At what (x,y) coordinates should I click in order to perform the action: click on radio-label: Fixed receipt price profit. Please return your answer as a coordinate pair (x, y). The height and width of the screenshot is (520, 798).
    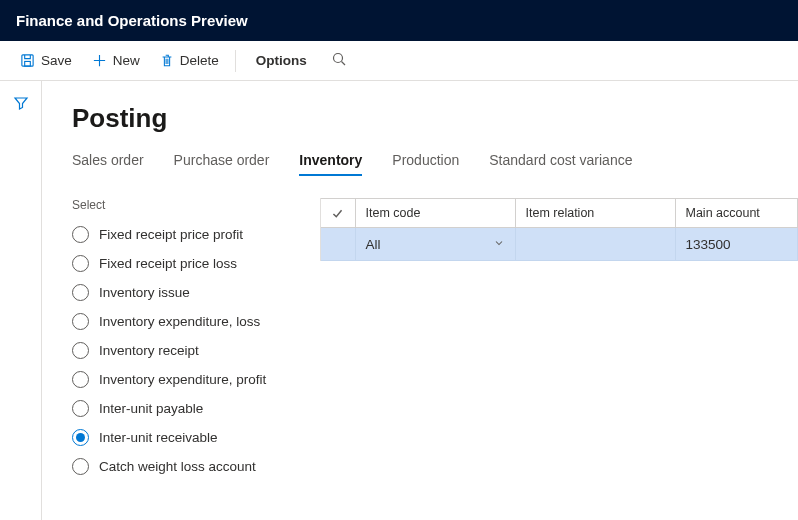
    Looking at the image, I should click on (171, 234).